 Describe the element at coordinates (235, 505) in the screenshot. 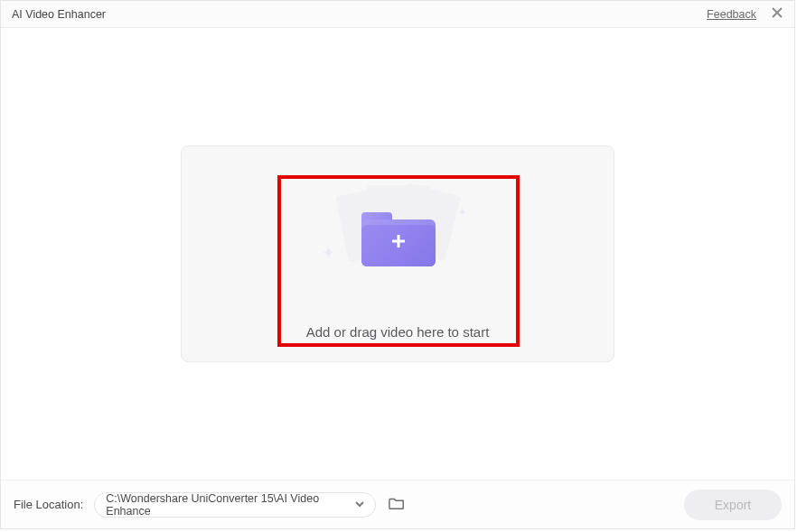

I see `file-location-value: C:\Wondershare UniConverter 15\AI Video …` at that location.